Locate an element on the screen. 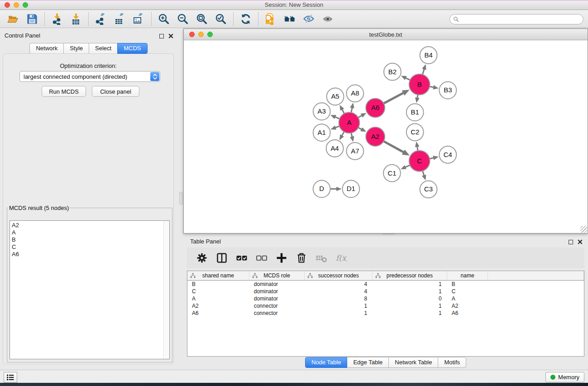 Image resolution: width=588 pixels, height=386 pixels. graph-node-C4: C4 is located at coordinates (448, 155).